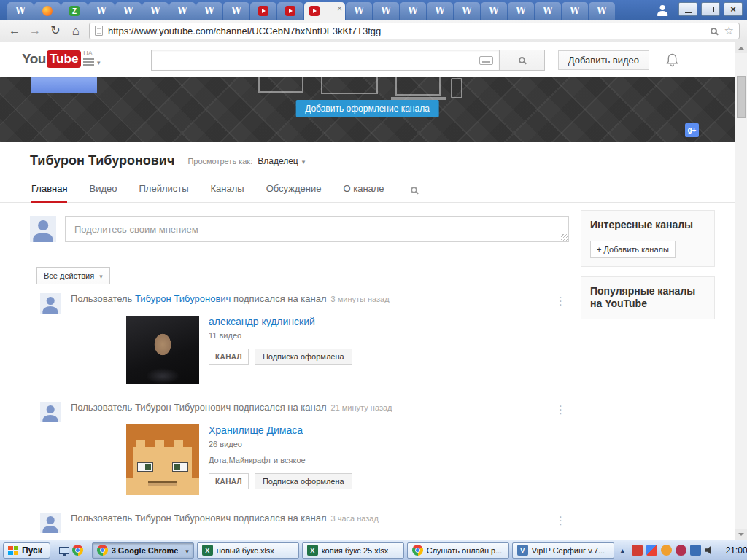  Describe the element at coordinates (667, 550) in the screenshot. I see `users-tray-icon` at that location.